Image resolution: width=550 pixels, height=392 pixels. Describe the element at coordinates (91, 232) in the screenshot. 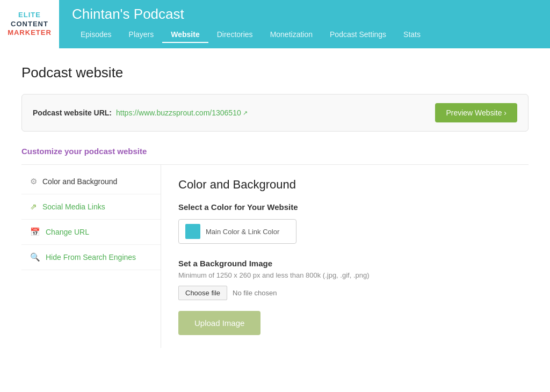

I see `sidebar-item-url: 📅 Change URL` at that location.